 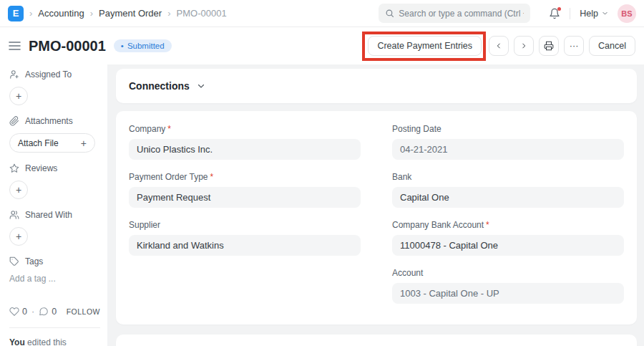 What do you see at coordinates (508, 294) in the screenshot?
I see `account-input: 1003 - Capital One - UP` at bounding box center [508, 294].